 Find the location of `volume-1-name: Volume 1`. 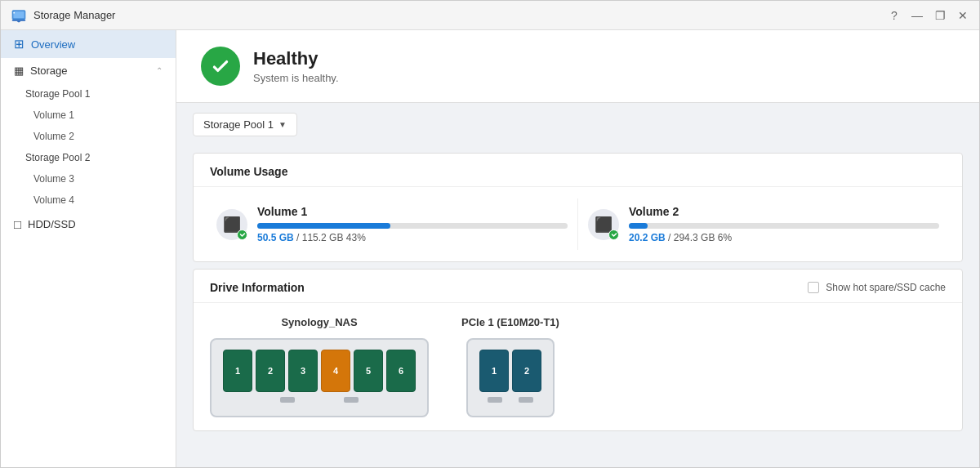

volume-1-name: Volume 1 is located at coordinates (412, 212).